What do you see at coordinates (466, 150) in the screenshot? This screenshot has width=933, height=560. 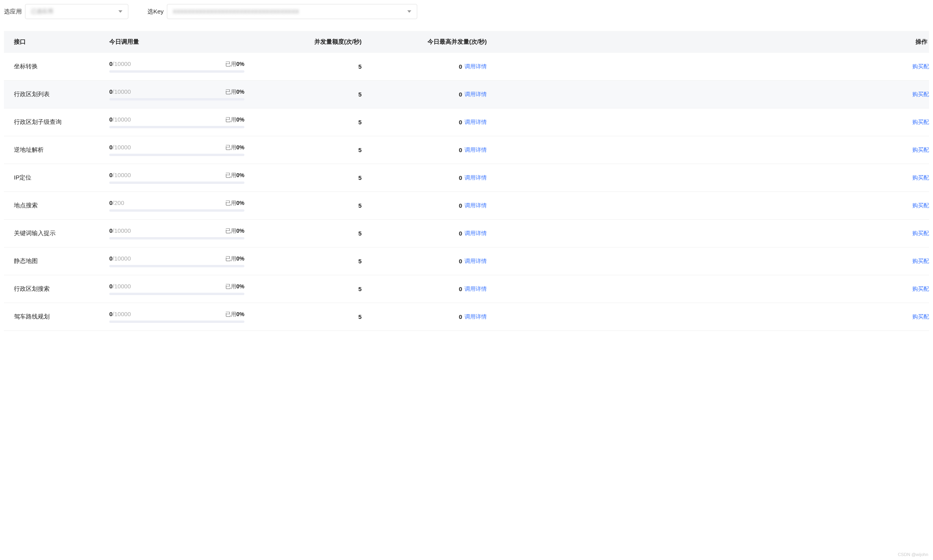 I see `table-row: 逆地址解析 0/10000 已用0% 5 0 调用详情 购买配` at bounding box center [466, 150].